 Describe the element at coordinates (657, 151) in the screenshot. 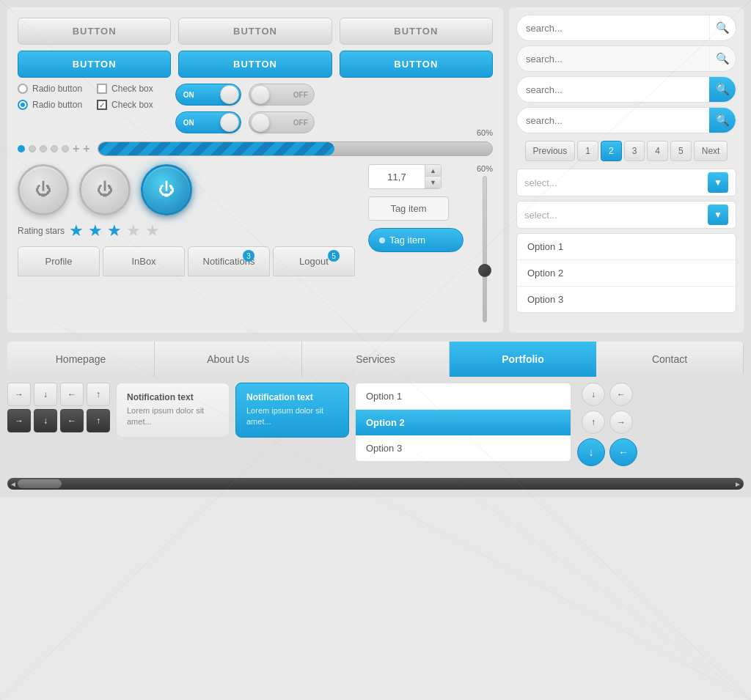

I see `page-4: 4` at that location.